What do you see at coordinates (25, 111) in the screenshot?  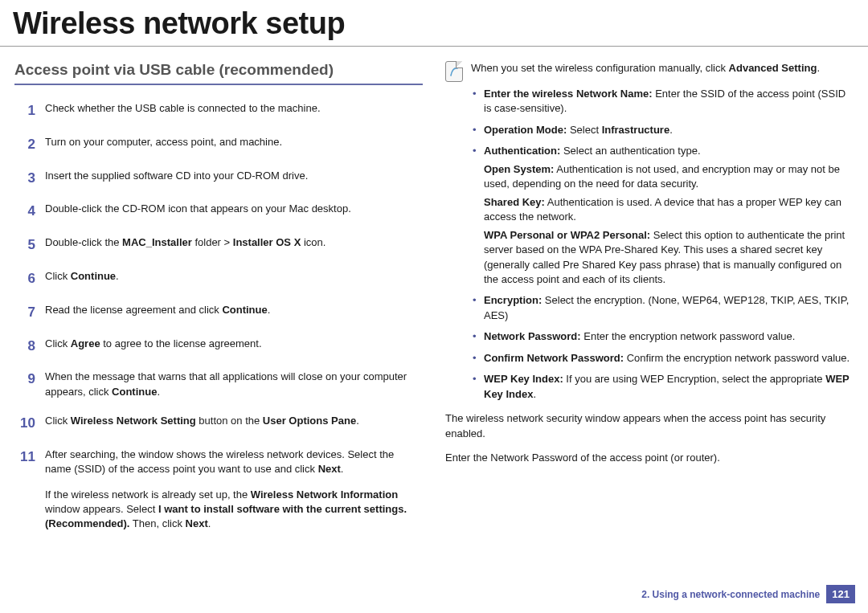 I see `step-number: 1` at bounding box center [25, 111].